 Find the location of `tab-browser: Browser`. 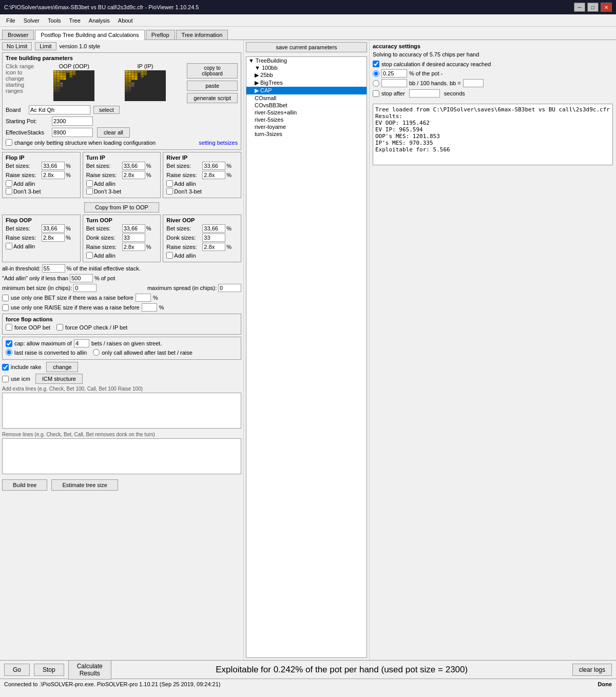

tab-browser: Browser is located at coordinates (18, 35).